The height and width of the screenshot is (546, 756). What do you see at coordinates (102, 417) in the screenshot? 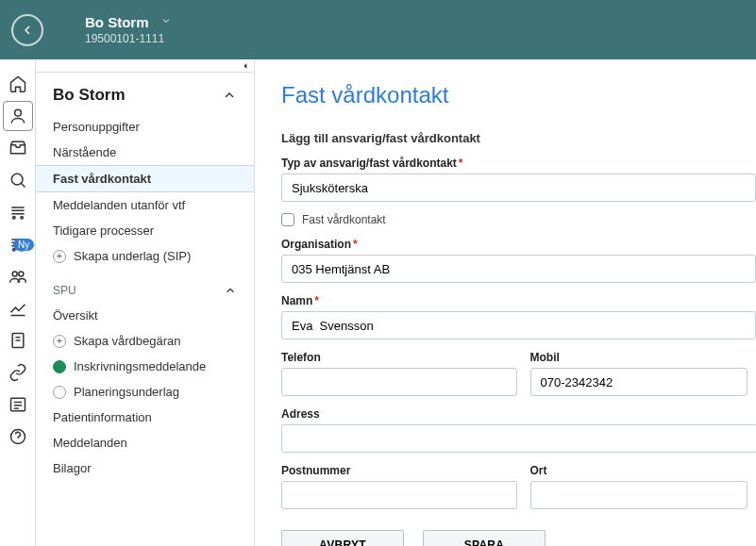
I see `sidebar-item-label: Patientinformation` at bounding box center [102, 417].